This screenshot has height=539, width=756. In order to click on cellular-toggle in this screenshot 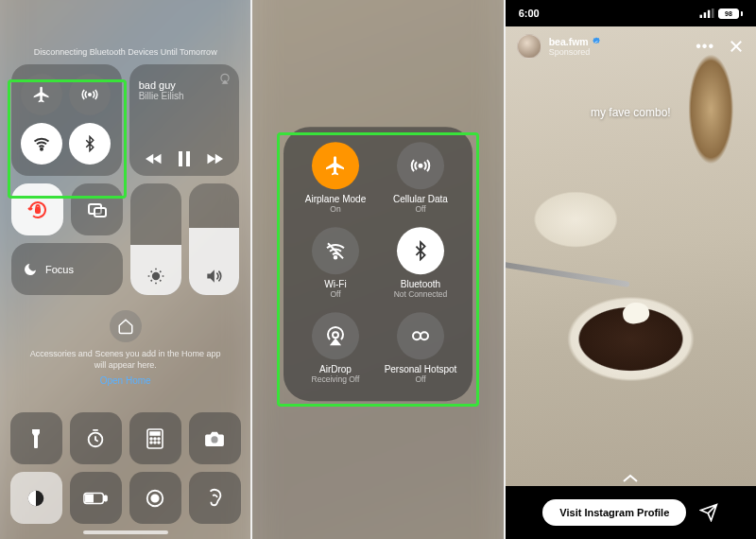, I will do `click(90, 95)`.